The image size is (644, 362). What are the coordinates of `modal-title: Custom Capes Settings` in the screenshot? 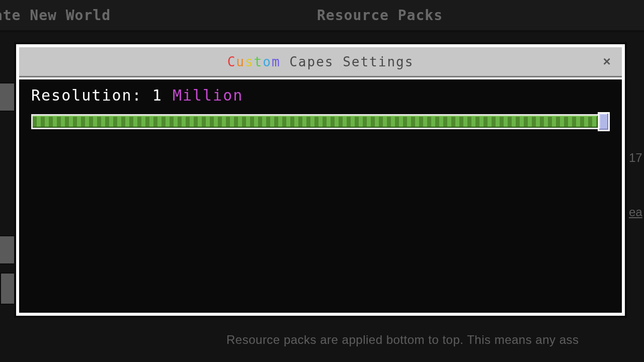 It's located at (321, 62).